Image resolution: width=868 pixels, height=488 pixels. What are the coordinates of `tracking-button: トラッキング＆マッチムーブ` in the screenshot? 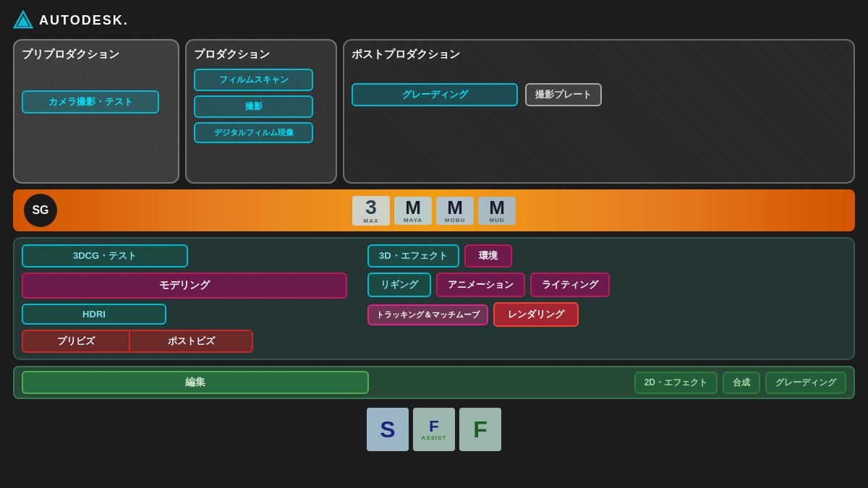 It's located at (428, 315).